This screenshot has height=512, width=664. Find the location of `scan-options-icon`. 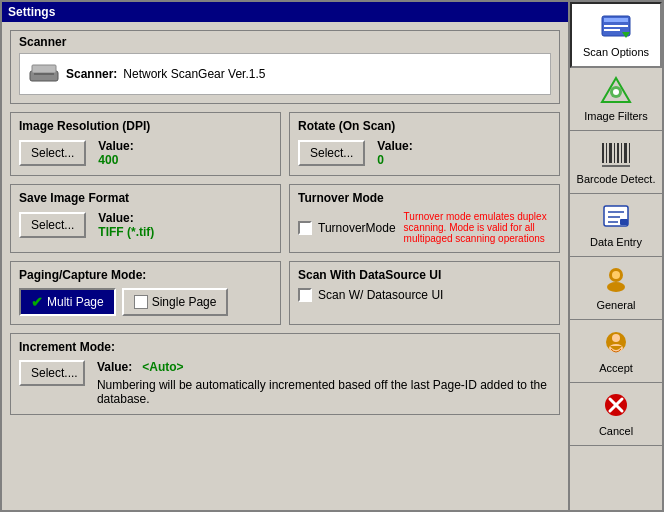

scan-options-icon is located at coordinates (616, 27).